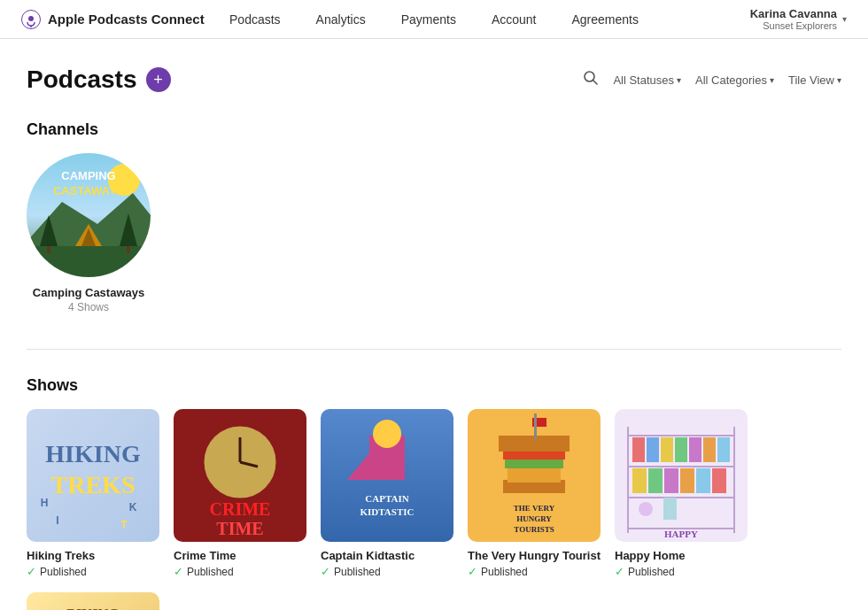  Describe the element at coordinates (794, 14) in the screenshot. I see `user-name: Karina Cavanna` at that location.